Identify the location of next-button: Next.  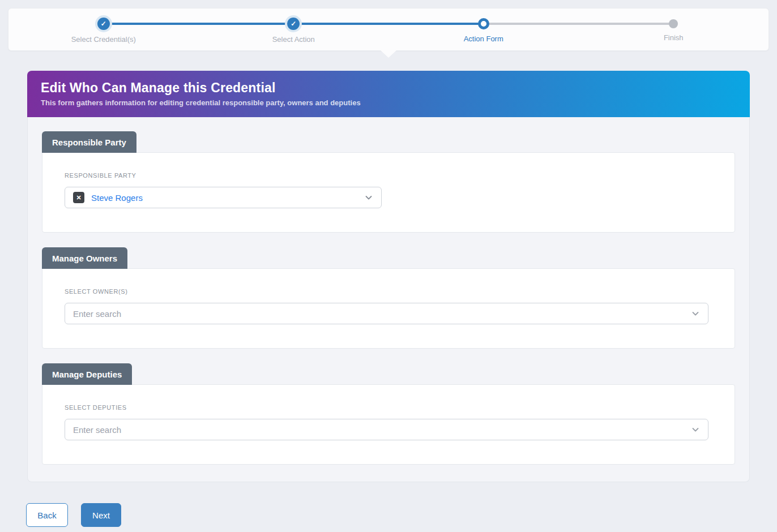
(101, 515).